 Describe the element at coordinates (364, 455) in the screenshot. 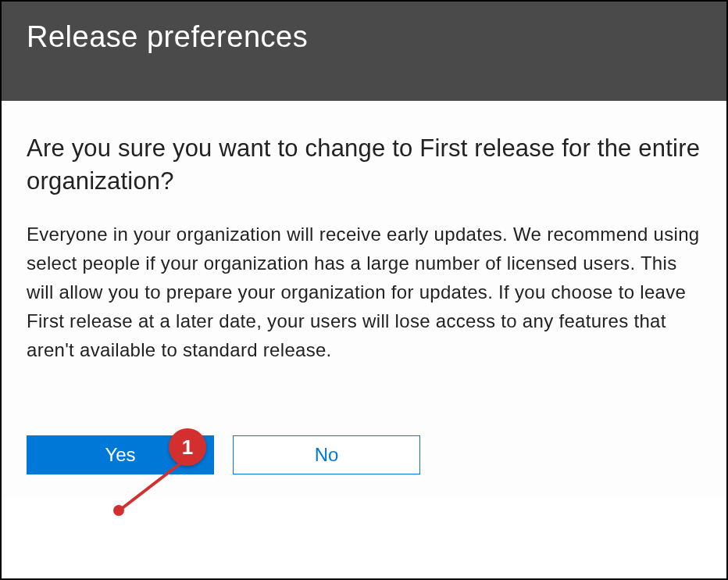

I see `button-row: Yes No` at that location.